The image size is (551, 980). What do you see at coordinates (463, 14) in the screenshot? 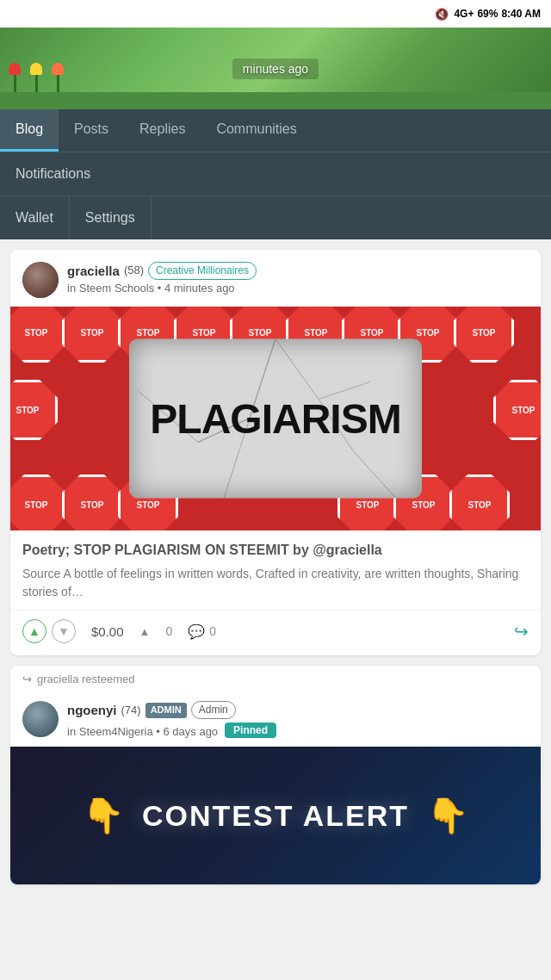
I see `signal-icon: 4G+` at bounding box center [463, 14].